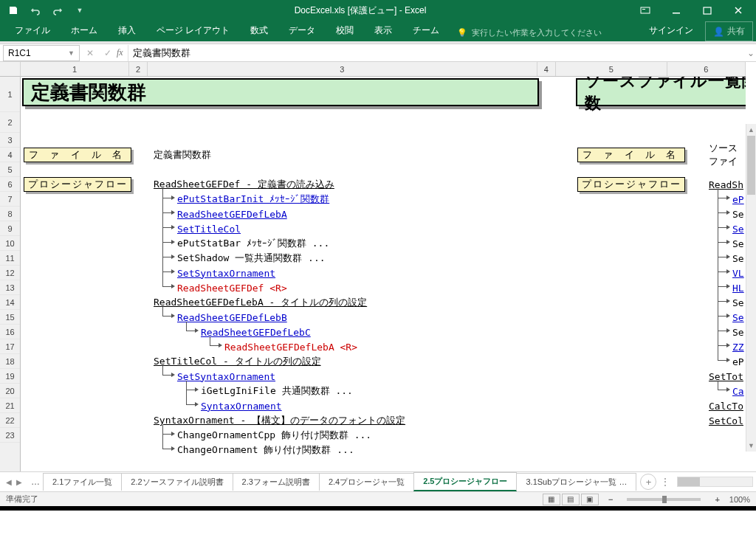 The height and width of the screenshot is (543, 756). I want to click on tab-overflow-left: …, so click(35, 482).